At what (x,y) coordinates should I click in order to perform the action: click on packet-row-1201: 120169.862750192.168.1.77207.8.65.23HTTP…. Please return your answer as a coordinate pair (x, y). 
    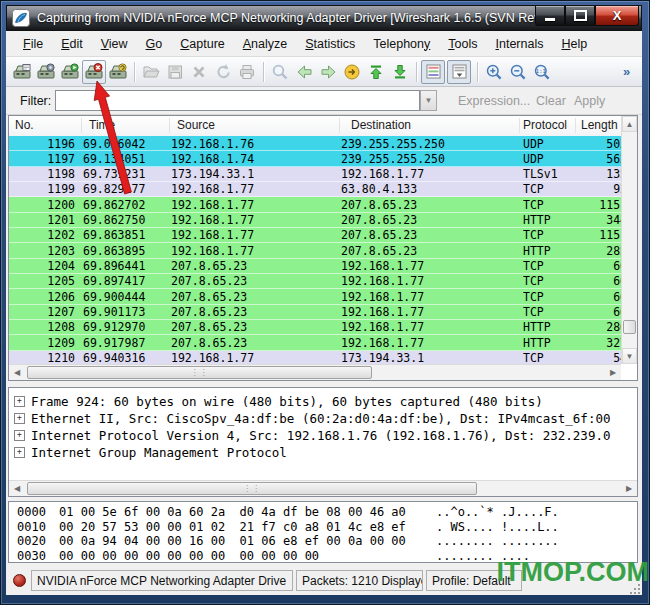
    Looking at the image, I should click on (315, 220).